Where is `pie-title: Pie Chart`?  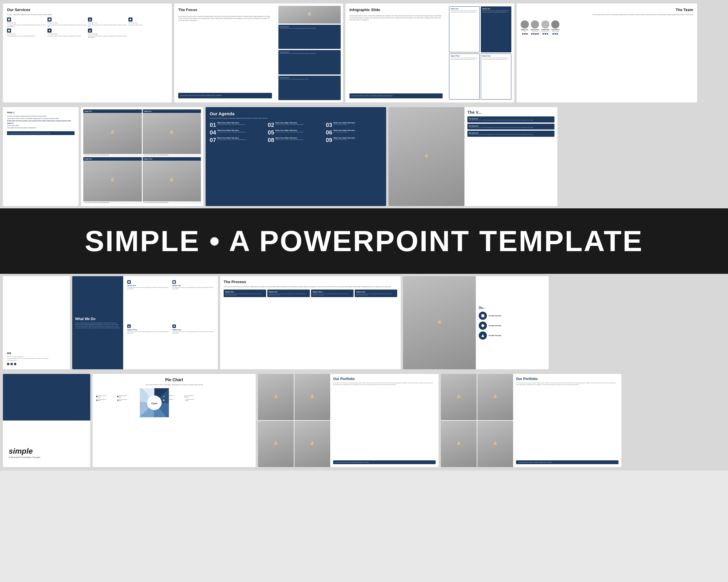
pie-title: Pie Chart is located at coordinates (174, 380).